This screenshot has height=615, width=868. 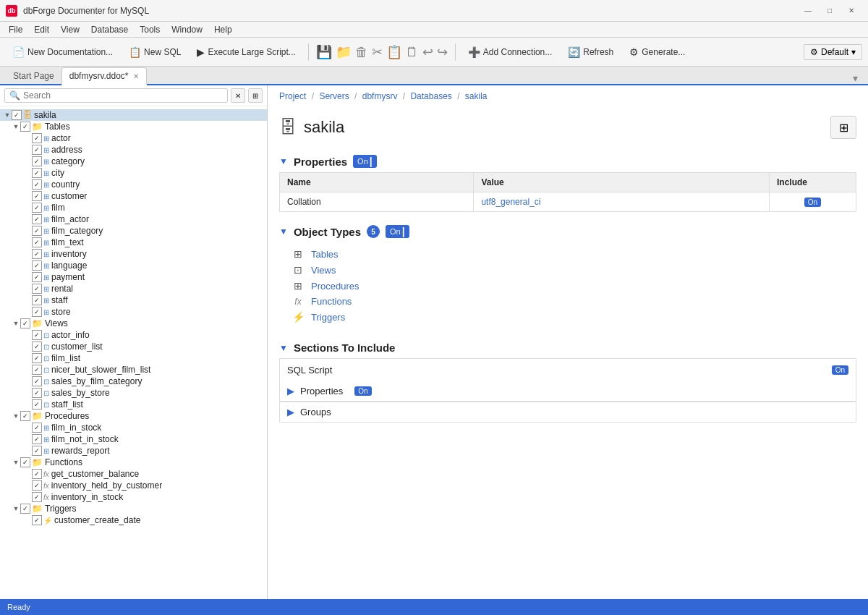 What do you see at coordinates (292, 96) in the screenshot?
I see `breadcrumb-project: Project` at bounding box center [292, 96].